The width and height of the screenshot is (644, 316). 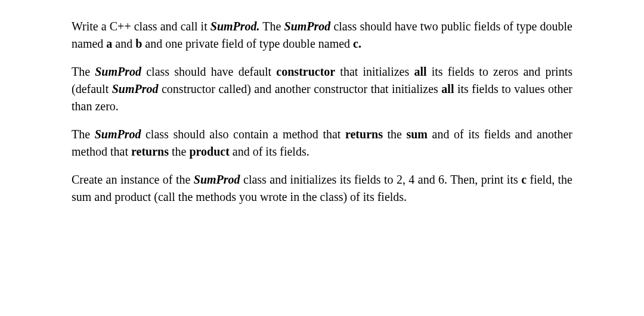 I want to click on keyword-sum: sum, so click(x=417, y=134).